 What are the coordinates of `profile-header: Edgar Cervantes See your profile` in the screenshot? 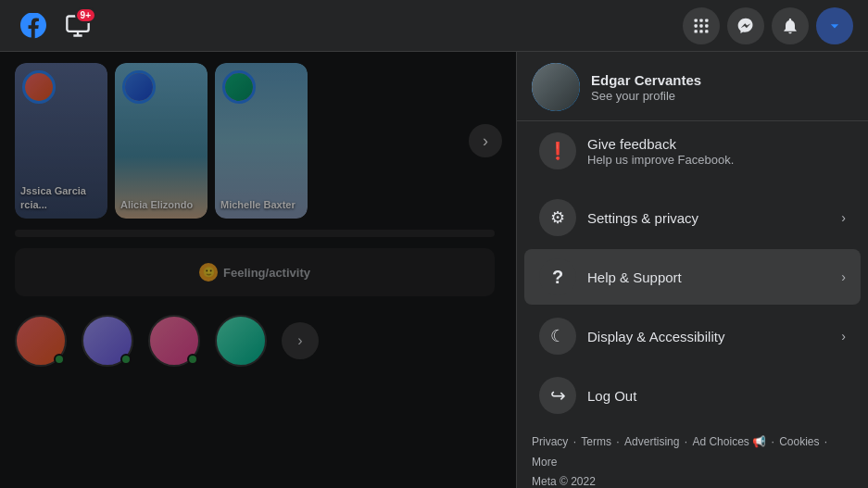 It's located at (693, 87).